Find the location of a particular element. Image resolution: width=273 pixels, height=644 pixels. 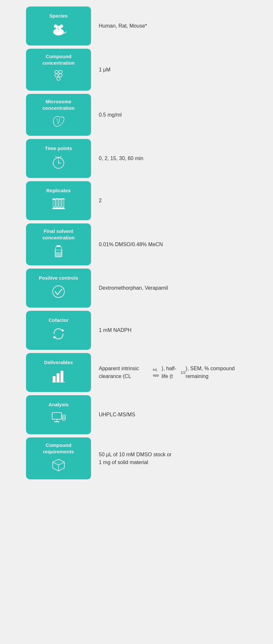

microsome-concentration-value: 0.5 mg/ml is located at coordinates (169, 115).